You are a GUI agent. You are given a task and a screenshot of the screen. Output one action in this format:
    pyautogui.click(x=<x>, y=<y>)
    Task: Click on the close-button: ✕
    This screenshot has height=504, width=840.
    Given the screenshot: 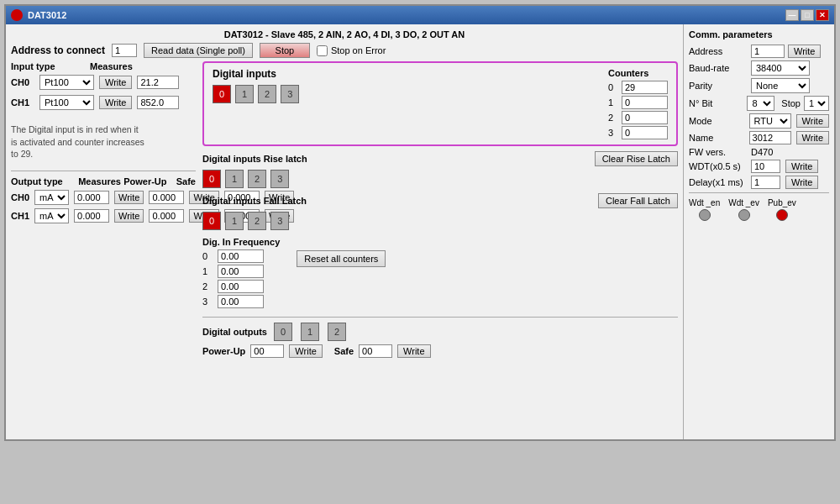 What is the action you would take?
    pyautogui.click(x=822, y=15)
    